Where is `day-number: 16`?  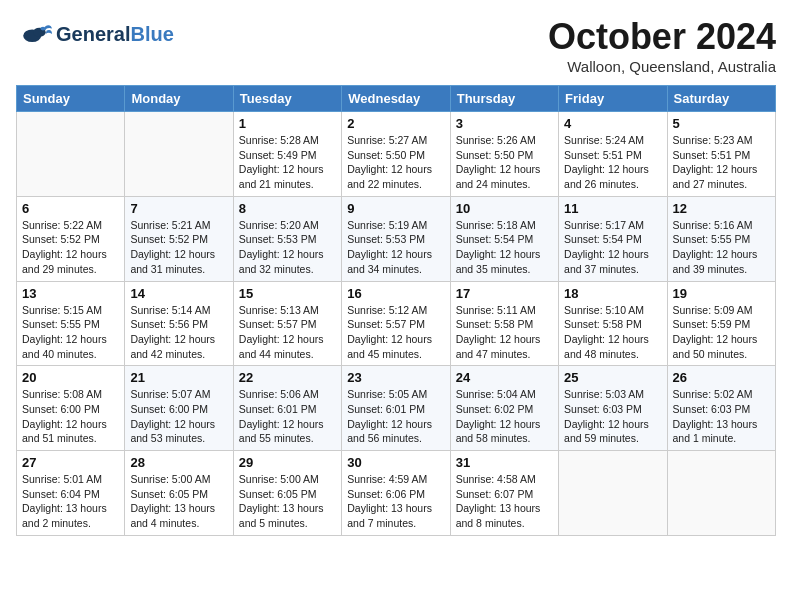
day-number: 16 is located at coordinates (396, 294).